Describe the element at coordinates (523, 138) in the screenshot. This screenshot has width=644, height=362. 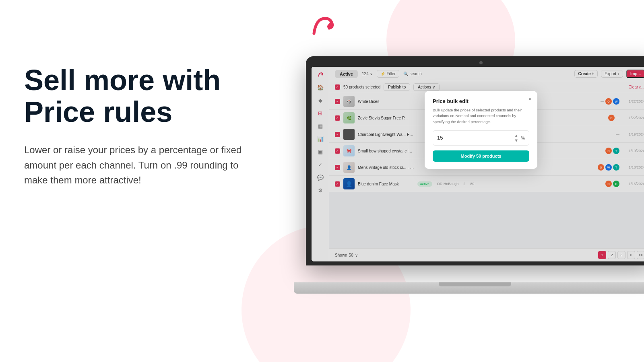
I see `unit-label: %` at that location.